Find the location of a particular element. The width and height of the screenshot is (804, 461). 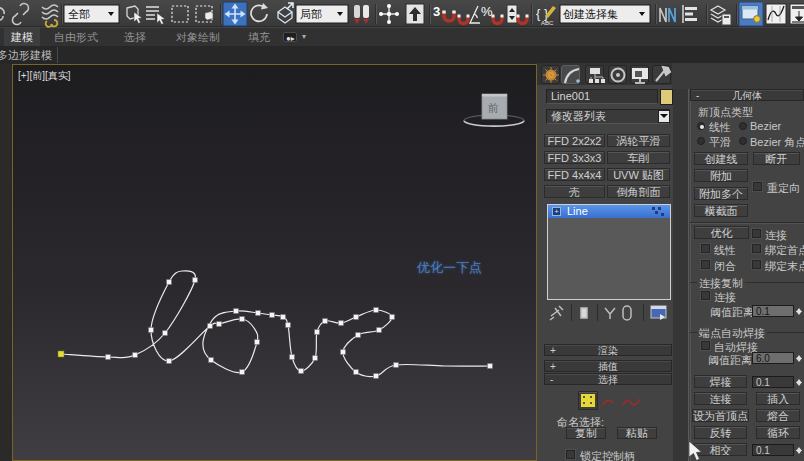

svg-text: 创建选择集 is located at coordinates (590, 14).